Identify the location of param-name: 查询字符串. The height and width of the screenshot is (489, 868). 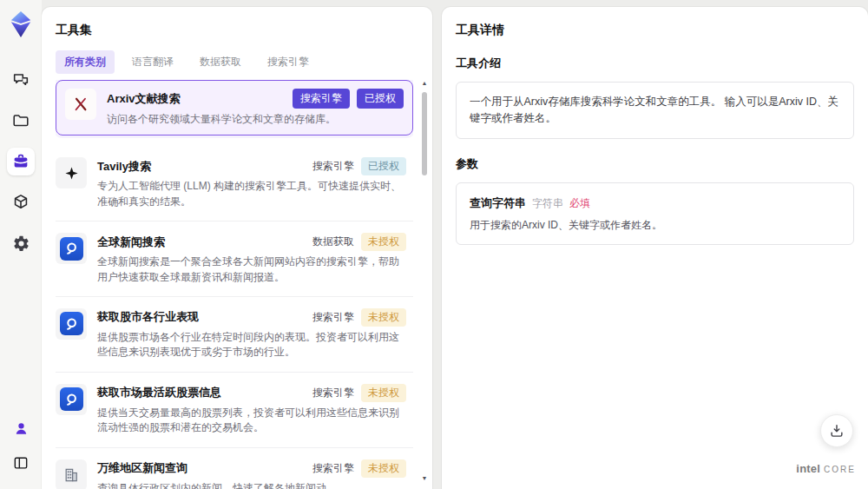
(498, 203).